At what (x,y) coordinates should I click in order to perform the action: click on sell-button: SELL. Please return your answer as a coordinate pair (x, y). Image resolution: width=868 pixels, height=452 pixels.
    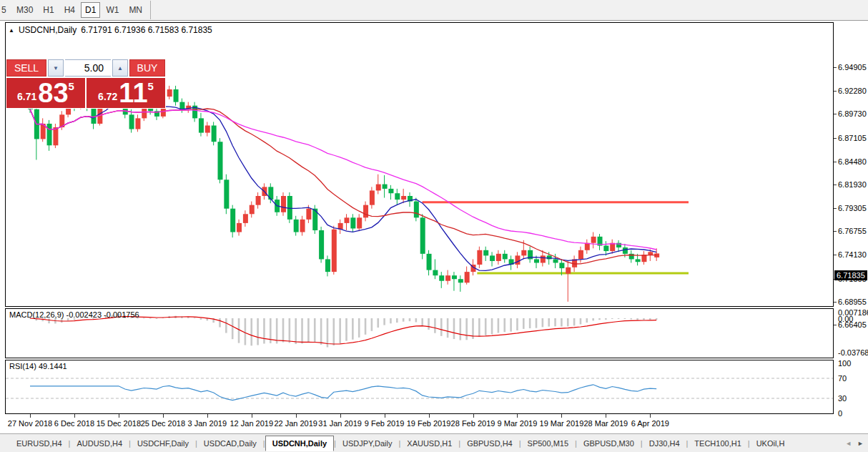
    Looking at the image, I should click on (26, 68).